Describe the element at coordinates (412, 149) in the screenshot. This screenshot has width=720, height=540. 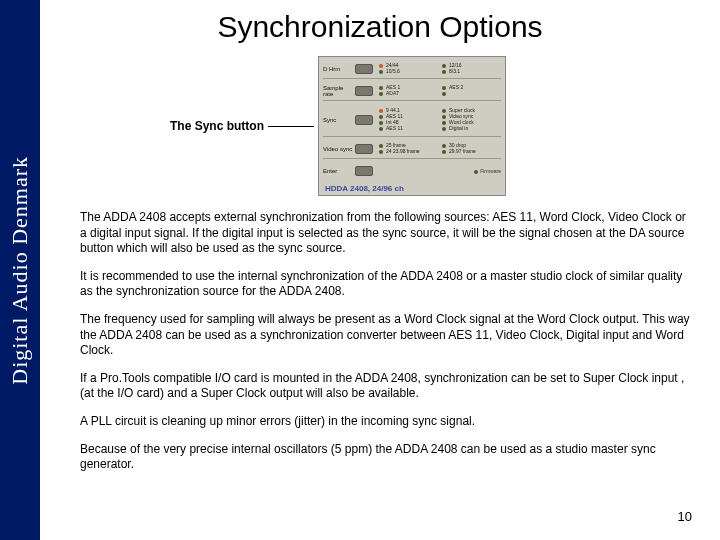
I see `panel-row-videosync: Video sync 25 frame 30 drop 24 23.98 fra…` at that location.